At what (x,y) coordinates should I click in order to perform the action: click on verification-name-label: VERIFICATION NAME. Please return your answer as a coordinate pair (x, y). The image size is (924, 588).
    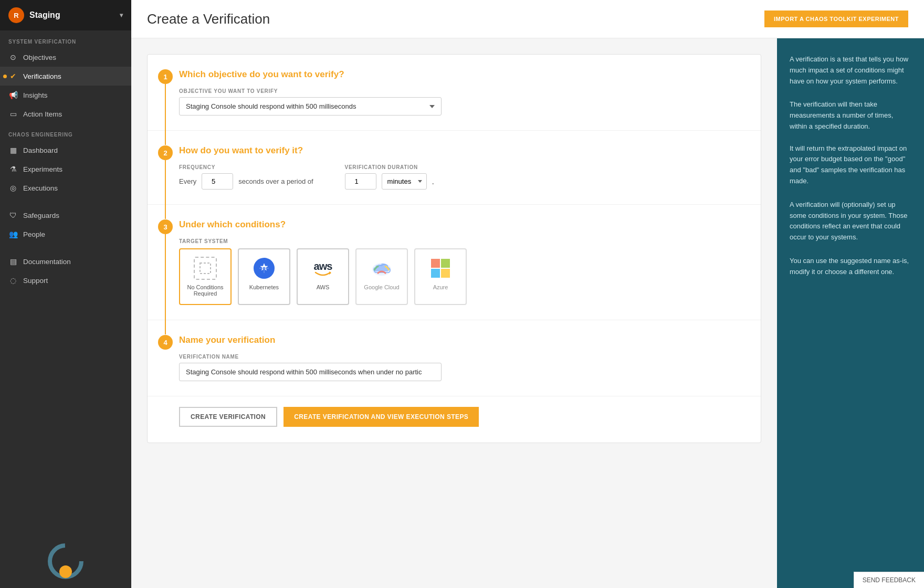
    Looking at the image, I should click on (460, 357).